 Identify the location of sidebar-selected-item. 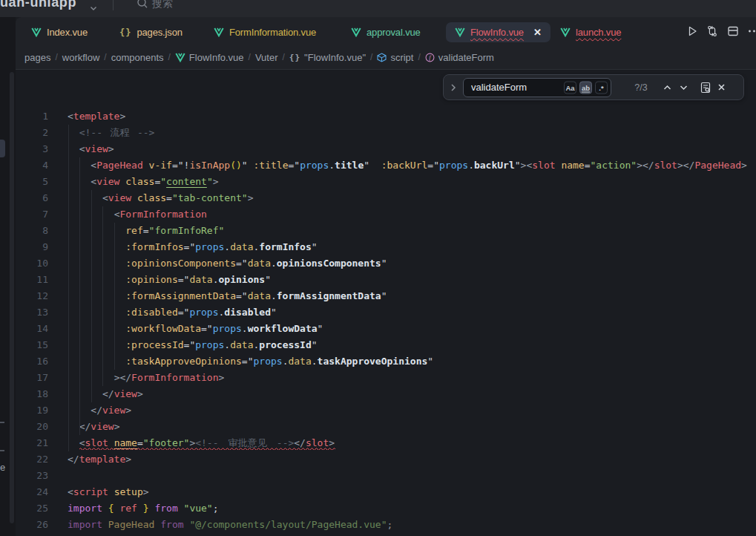
(3, 148).